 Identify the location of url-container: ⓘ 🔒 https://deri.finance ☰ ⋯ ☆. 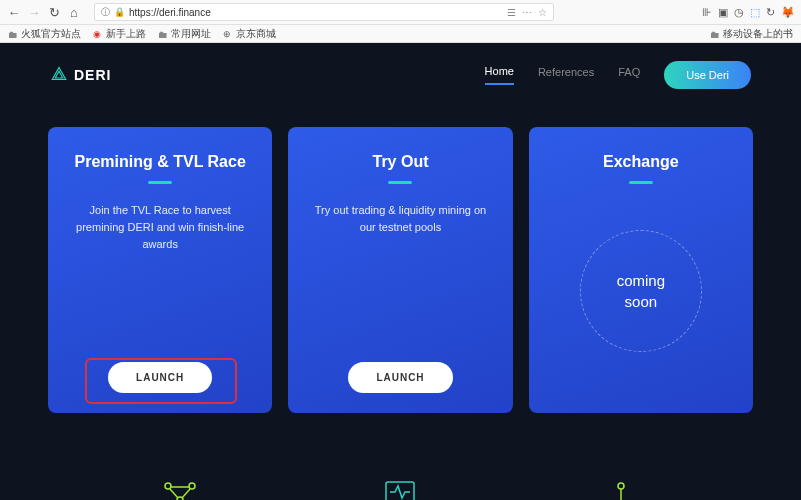
(392, 12).